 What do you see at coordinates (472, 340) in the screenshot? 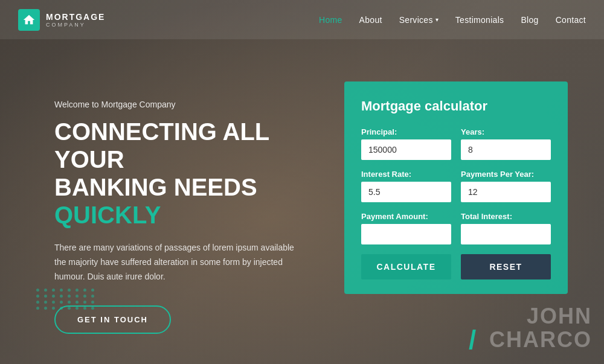
I see `watermark-slash: /` at bounding box center [472, 340].